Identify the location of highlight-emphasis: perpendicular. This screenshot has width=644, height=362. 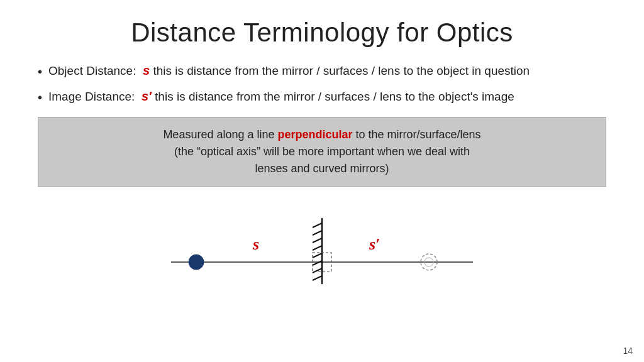
(316, 134).